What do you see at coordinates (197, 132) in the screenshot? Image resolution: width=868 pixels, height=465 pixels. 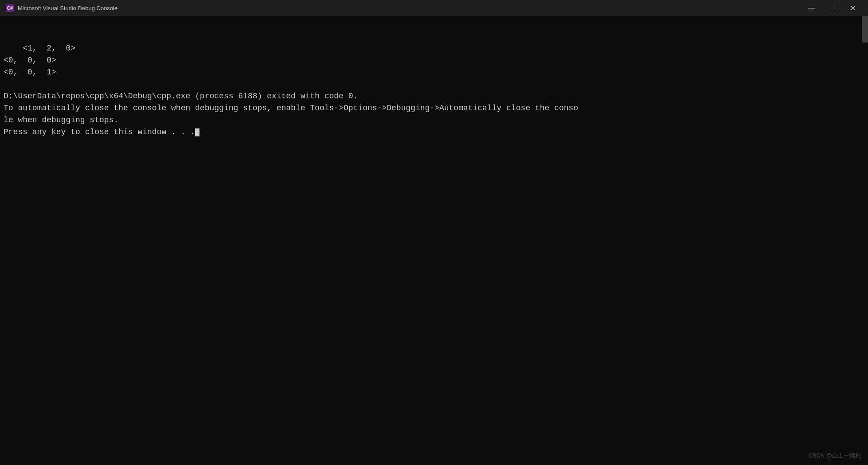 I see `cursor` at bounding box center [197, 132].